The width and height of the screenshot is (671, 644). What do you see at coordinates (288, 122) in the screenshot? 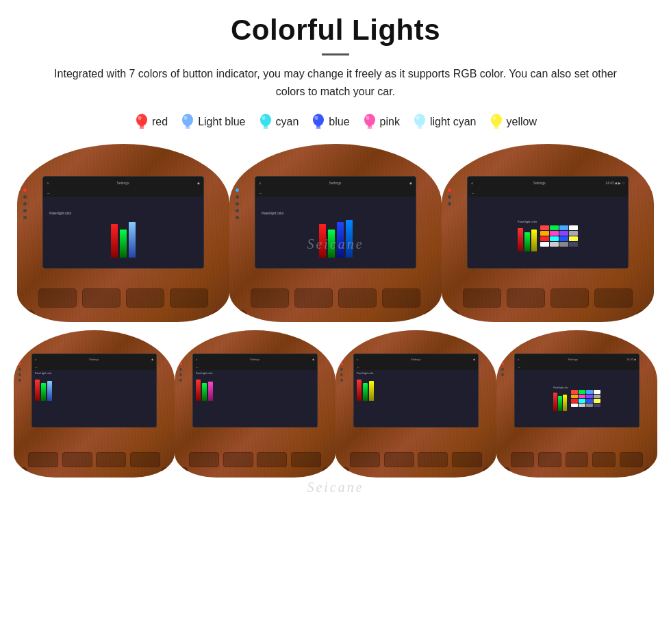
I see `cyan-label: cyan` at bounding box center [288, 122].